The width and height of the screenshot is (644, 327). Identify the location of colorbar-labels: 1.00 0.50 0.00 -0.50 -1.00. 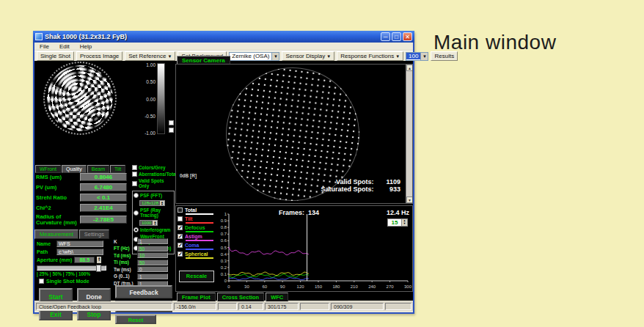
(150, 99).